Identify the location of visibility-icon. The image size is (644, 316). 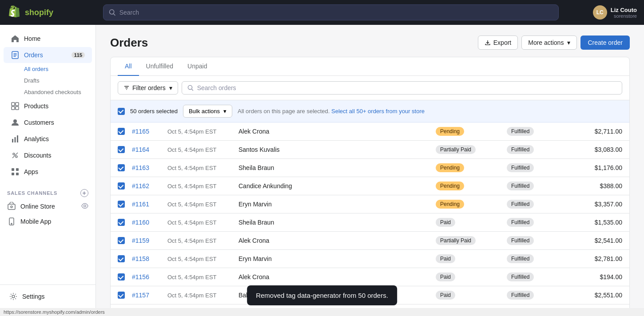
(85, 207).